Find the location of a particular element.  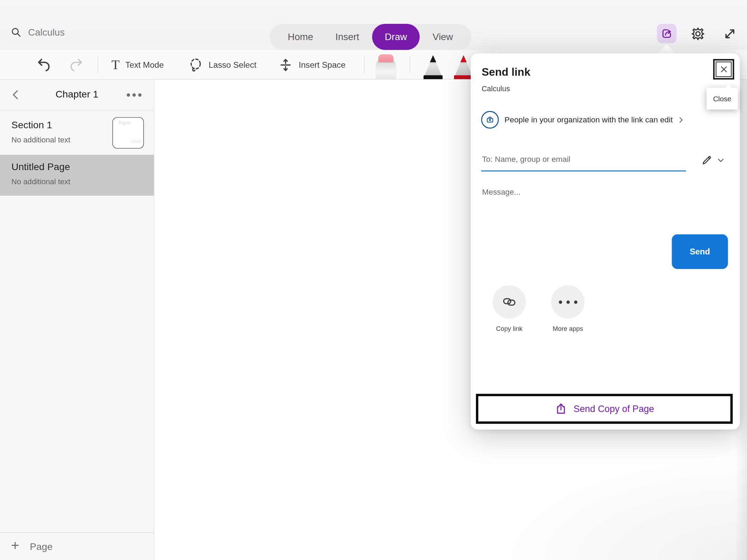

black-pen-tool is located at coordinates (433, 67).